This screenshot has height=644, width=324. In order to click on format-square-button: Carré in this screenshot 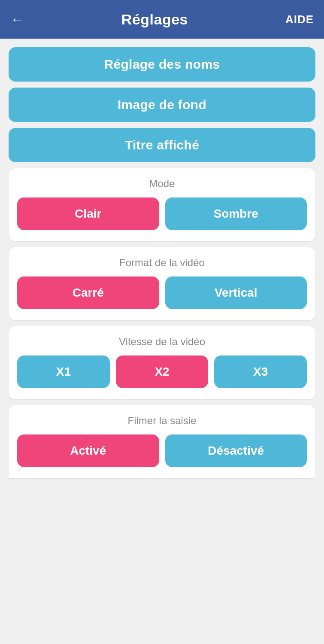, I will do `click(88, 293)`.